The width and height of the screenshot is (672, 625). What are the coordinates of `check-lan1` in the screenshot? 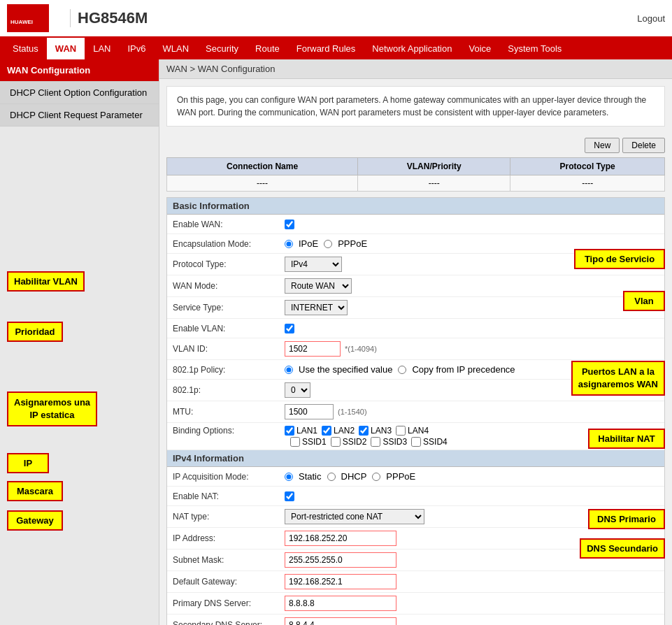 It's located at (289, 431).